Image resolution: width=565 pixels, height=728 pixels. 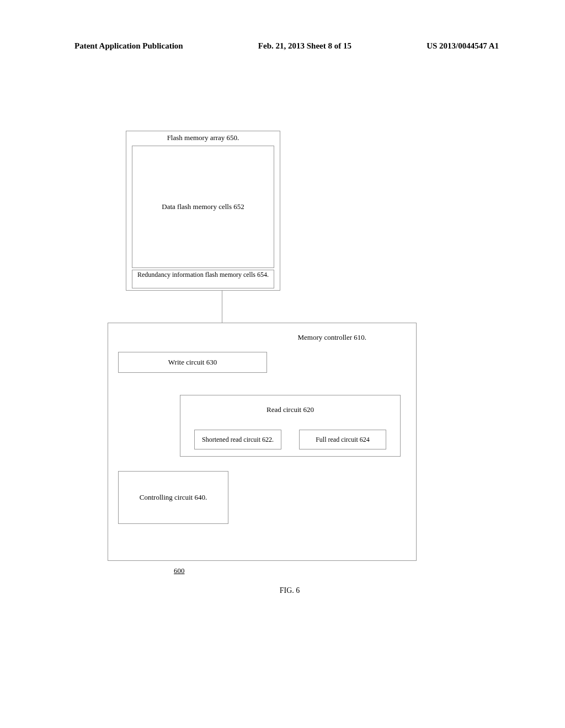 I want to click on redundancy-cells-label: Redundancy information flash memory cell…, so click(x=203, y=275).